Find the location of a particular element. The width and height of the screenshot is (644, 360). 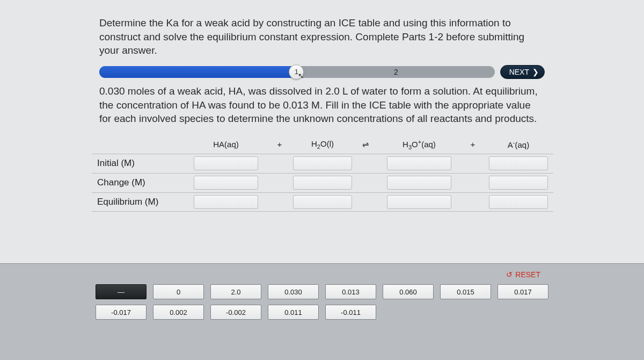

progress-step-1: 1 ↖ is located at coordinates (199, 72).